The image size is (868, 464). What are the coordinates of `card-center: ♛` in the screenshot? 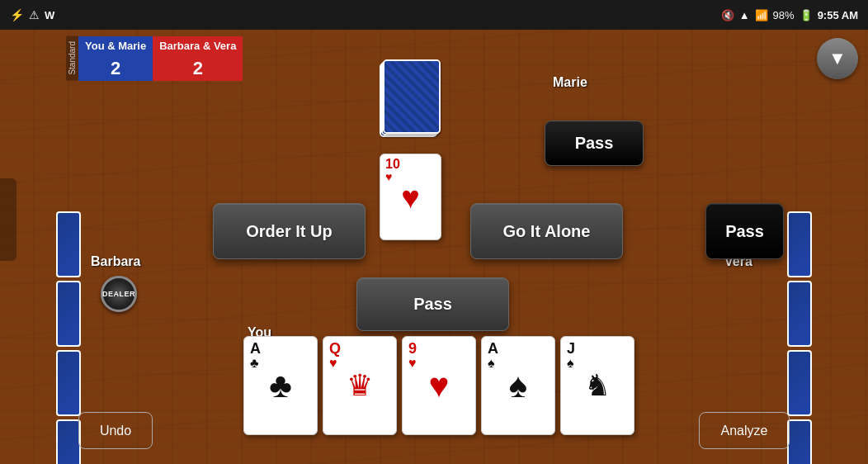 It's located at (360, 386).